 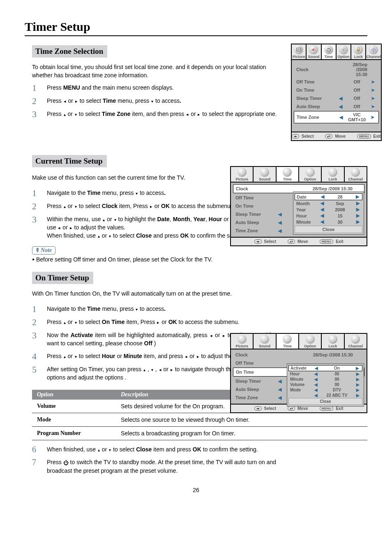 What do you see at coordinates (127, 88) in the screenshot?
I see `text: and the main menu screen displays.` at bounding box center [127, 88].